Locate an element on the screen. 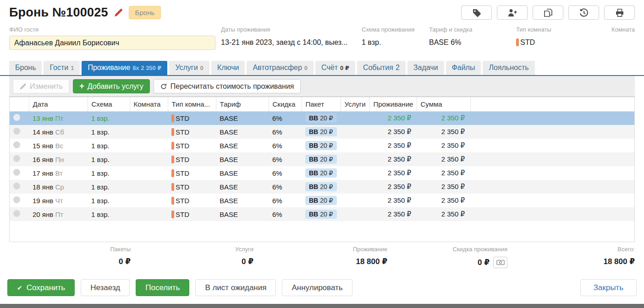  occupancy-value: 1 взр. is located at coordinates (395, 43).